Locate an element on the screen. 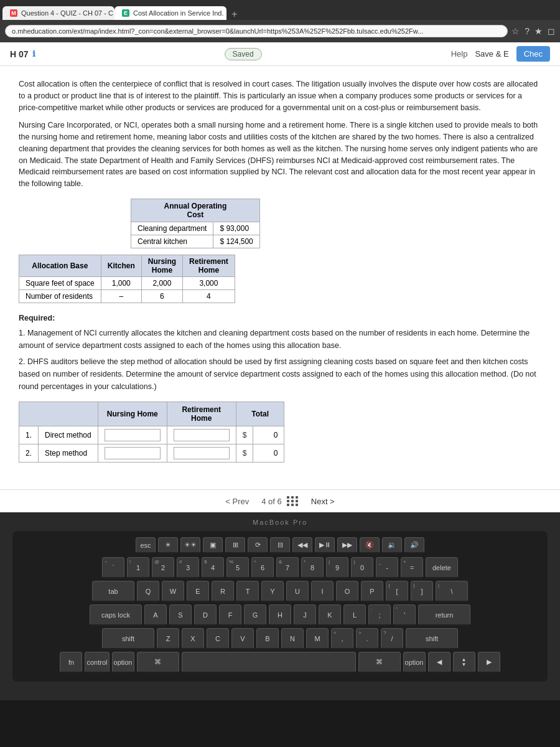  key-s: S is located at coordinates (180, 615).